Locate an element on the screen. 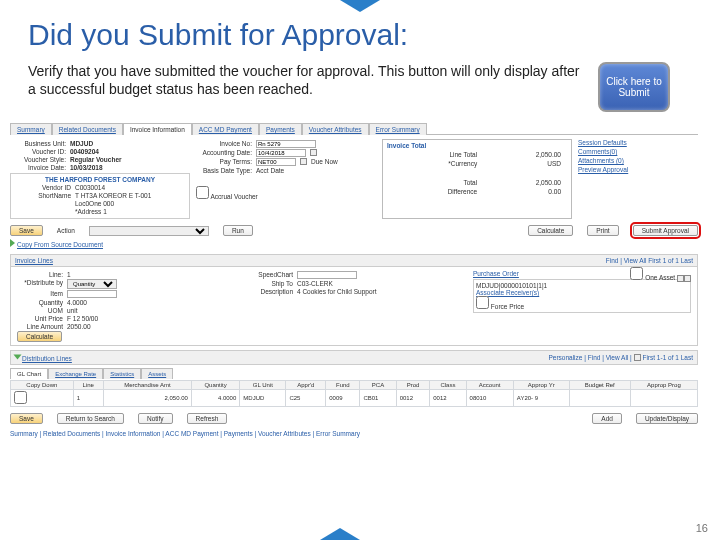 The height and width of the screenshot is (540, 720). tab-summary: Summary is located at coordinates (31, 129).